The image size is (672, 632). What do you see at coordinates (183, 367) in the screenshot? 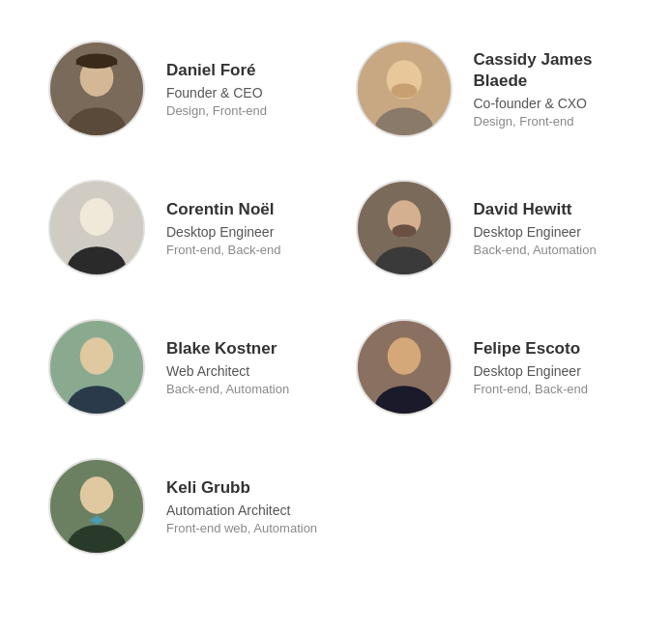
I see `team-member-blake: Blake KostnerWeb ArchitectBack-end, Auto…` at bounding box center [183, 367].